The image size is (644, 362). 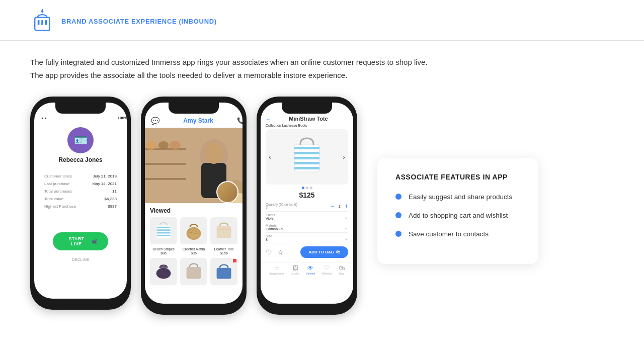 I want to click on nav-looks: 🖼 Looks, so click(x=295, y=269).